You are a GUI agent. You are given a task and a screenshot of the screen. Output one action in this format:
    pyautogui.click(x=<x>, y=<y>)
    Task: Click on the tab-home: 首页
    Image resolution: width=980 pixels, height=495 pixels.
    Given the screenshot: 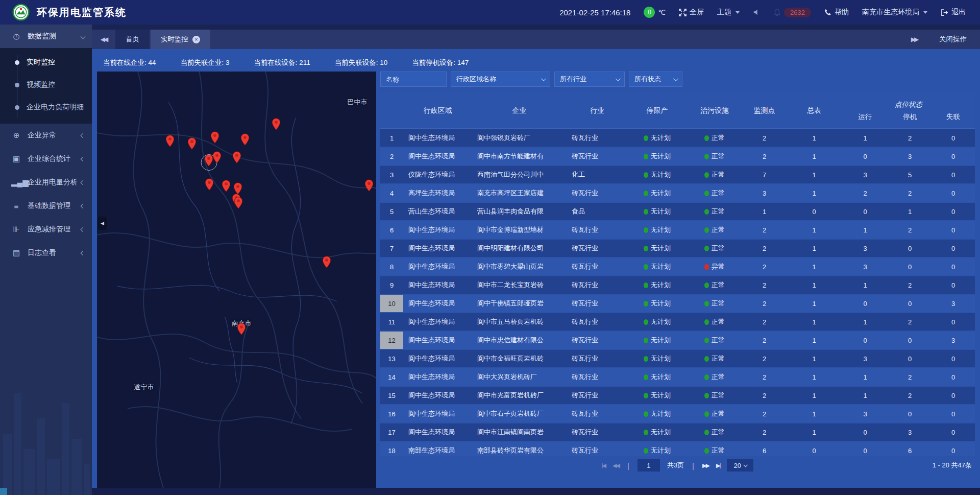 What is the action you would take?
    pyautogui.click(x=133, y=39)
    